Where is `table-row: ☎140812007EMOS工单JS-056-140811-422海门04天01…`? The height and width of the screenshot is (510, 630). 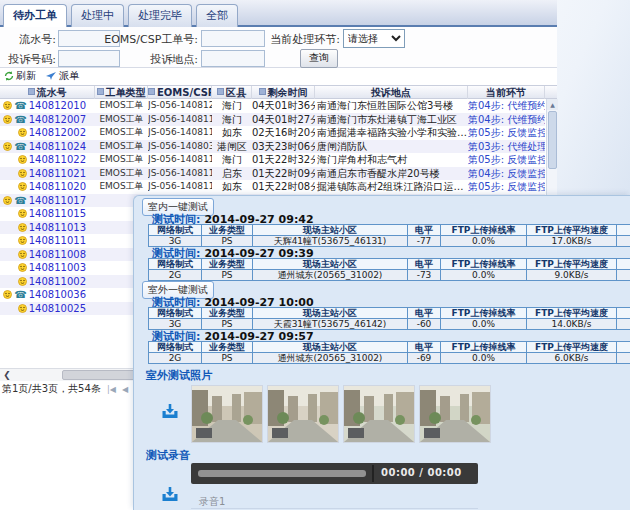
table-row: ☎140812007EMOS工单JS-056-140811-422海门04天01… is located at coordinates (272, 120).